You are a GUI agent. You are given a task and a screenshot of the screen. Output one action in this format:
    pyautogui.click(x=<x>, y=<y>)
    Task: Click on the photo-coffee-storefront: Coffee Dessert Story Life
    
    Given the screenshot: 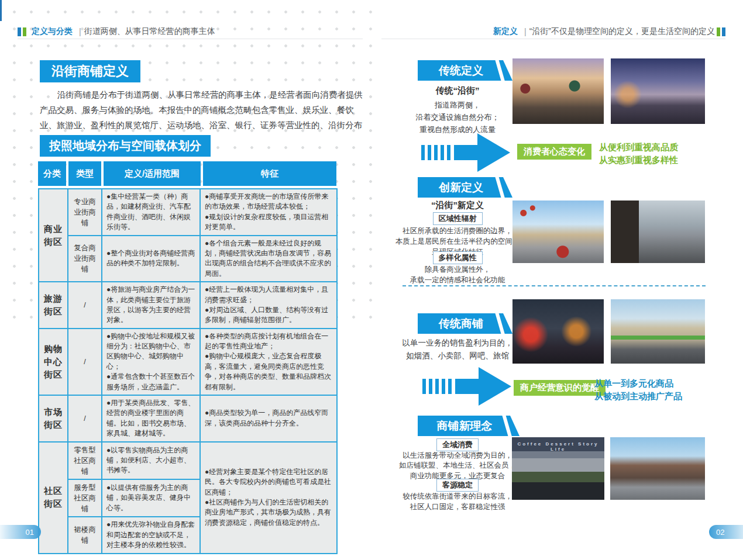 What is the action you would take?
    pyautogui.click(x=558, y=469)
    